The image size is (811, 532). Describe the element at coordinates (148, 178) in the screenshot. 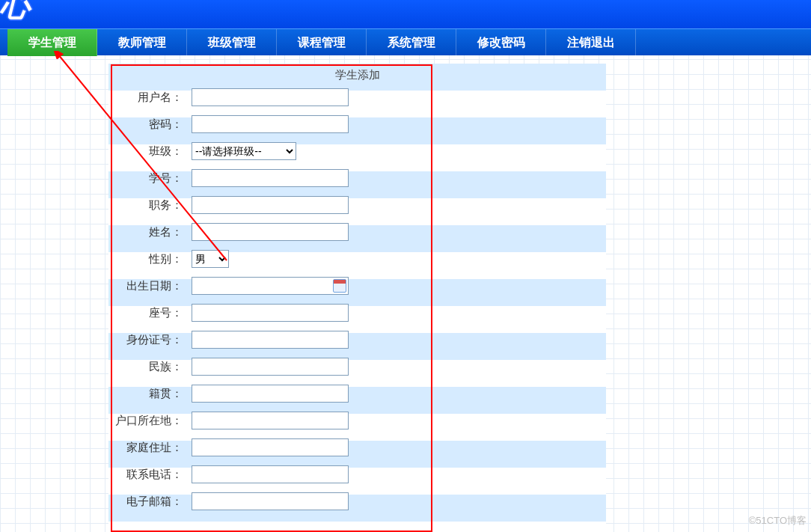

I see `label-sid: 学号：` at that location.